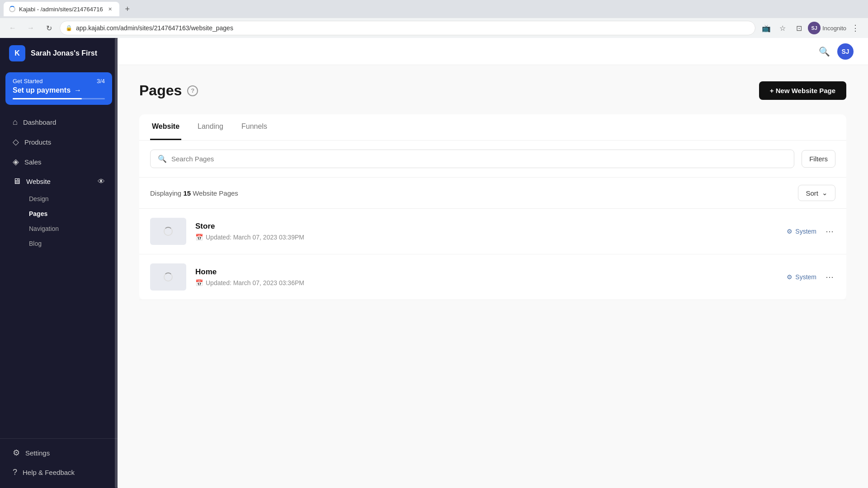 The width and height of the screenshot is (868, 488). Describe the element at coordinates (61, 9) in the screenshot. I see `browser-tab: Kajabi - /admin/sites/214764716 ✕` at that location.